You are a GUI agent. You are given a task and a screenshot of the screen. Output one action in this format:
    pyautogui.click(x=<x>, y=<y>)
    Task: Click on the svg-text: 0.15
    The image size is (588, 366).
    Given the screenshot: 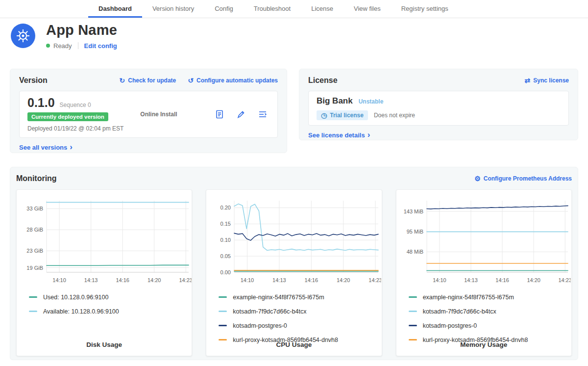 What is the action you would take?
    pyautogui.click(x=225, y=224)
    